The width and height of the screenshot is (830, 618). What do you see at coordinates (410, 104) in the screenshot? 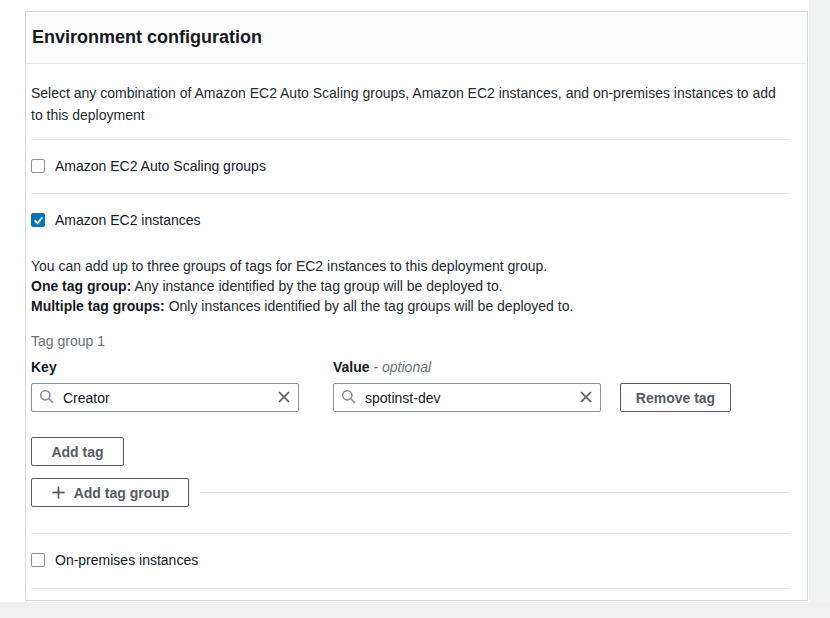
I see `panel-description: Select any combination of Amazon EC2 Aut…` at bounding box center [410, 104].